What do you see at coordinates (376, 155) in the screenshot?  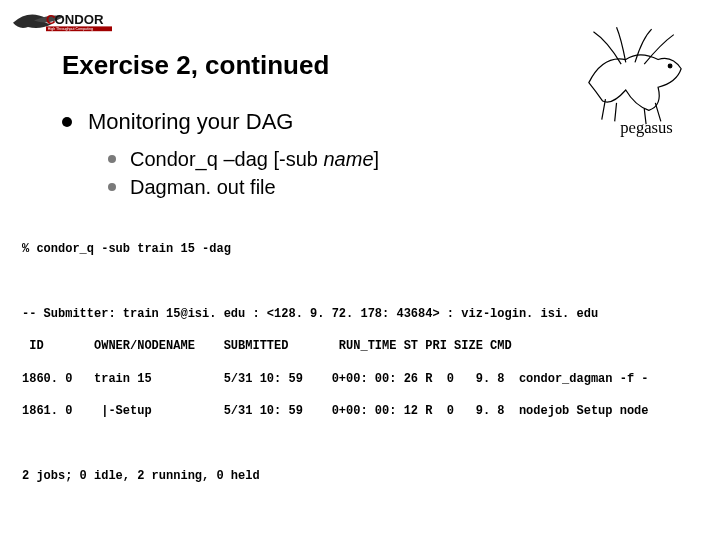 I see `bullet-list: Monitoring your DAG Condor_q –dag [-sub …` at bounding box center [376, 155].